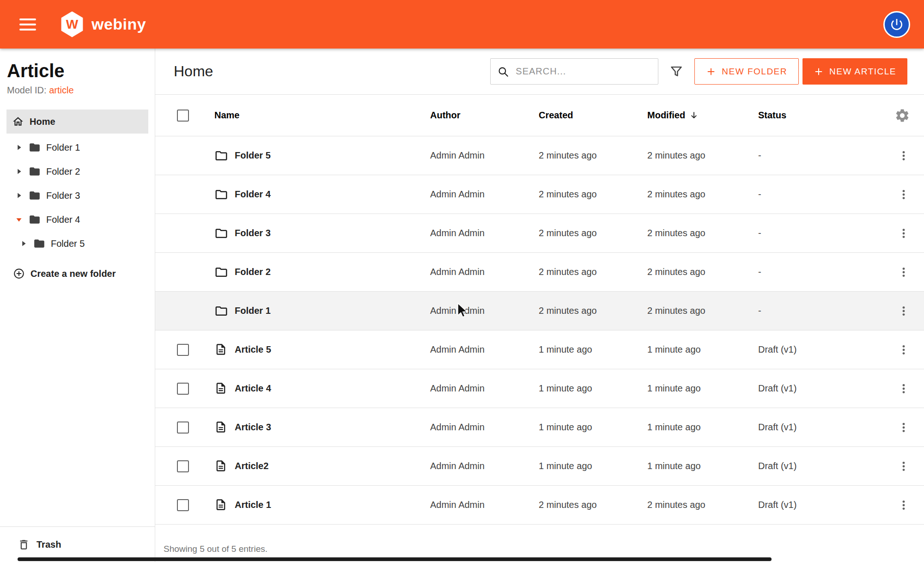 The height and width of the screenshot is (562, 924). Describe the element at coordinates (321, 311) in the screenshot. I see `entry-name: Folder 1` at that location.